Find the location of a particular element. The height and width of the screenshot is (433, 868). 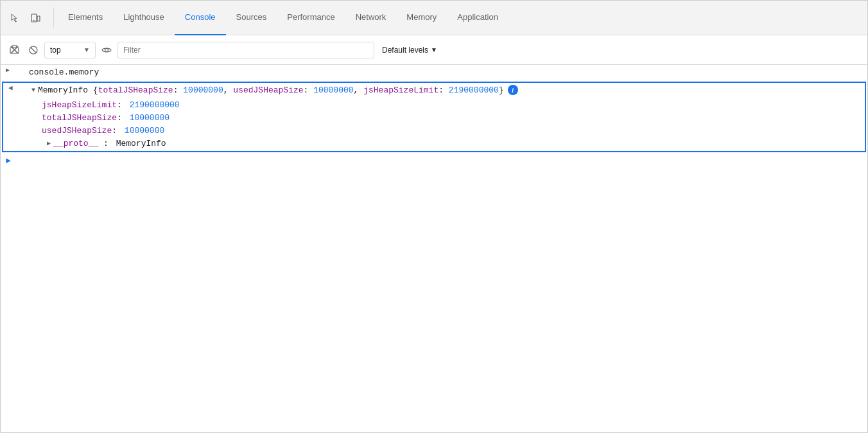

close-brace: } is located at coordinates (501, 90).